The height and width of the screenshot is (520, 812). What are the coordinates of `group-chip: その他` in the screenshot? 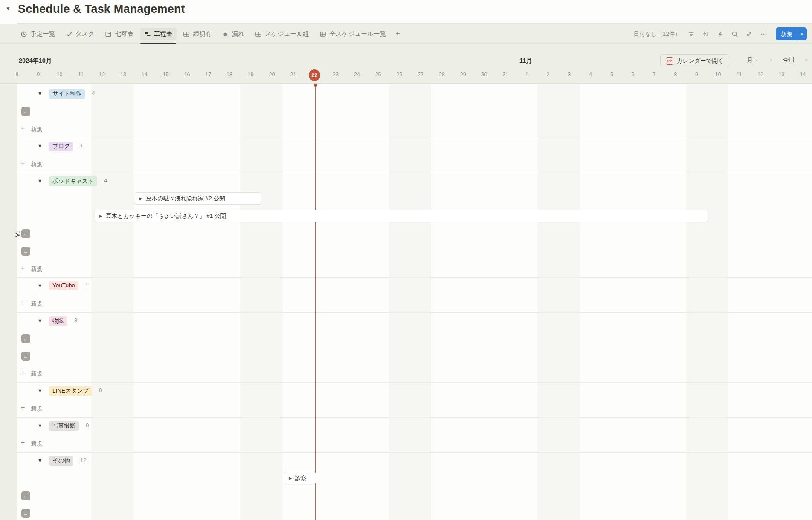 It's located at (61, 461).